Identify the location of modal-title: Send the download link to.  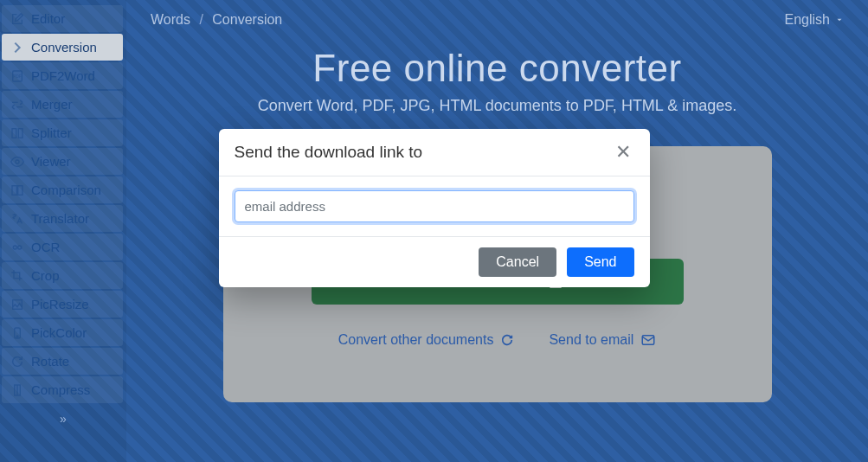
(329, 152).